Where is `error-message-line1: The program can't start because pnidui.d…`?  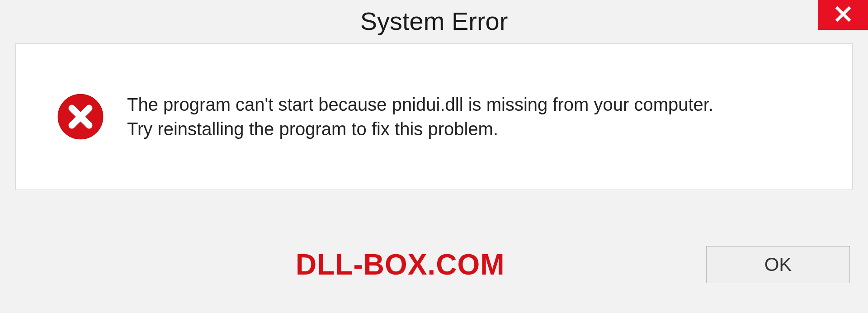
error-message-line1: The program can't start because pnidui.d… is located at coordinates (420, 104).